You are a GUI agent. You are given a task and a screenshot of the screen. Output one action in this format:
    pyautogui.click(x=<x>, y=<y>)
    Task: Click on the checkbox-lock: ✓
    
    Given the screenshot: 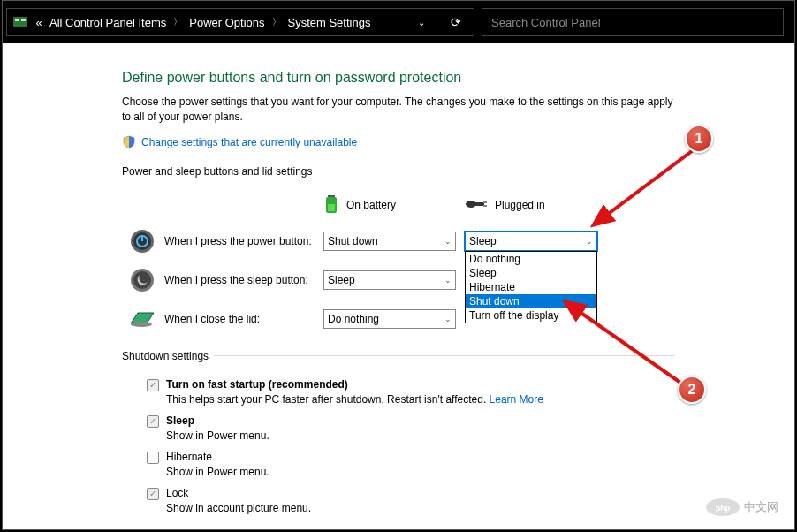 What is the action you would take?
    pyautogui.click(x=153, y=494)
    